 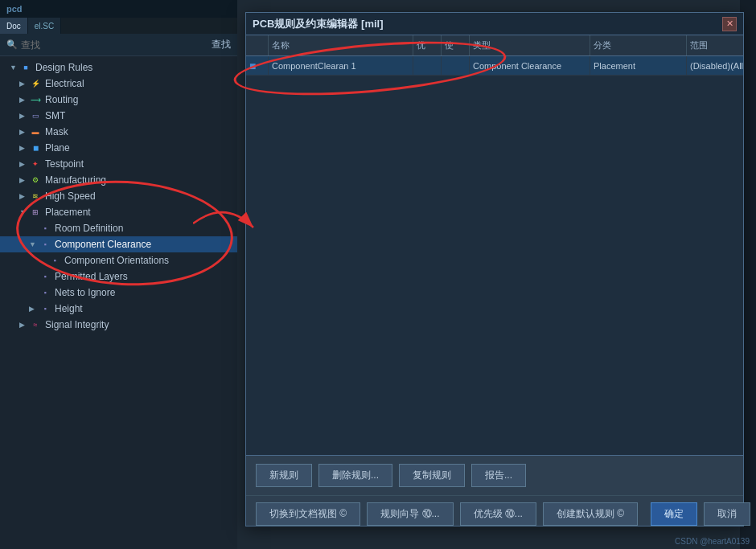 What do you see at coordinates (495, 514) in the screenshot?
I see `dialog-bottom-row2: 切换到文档视图 © 规则向导 ⑩... 优先级 ⑩... 创建默认规则 © 确定…` at bounding box center [495, 514].